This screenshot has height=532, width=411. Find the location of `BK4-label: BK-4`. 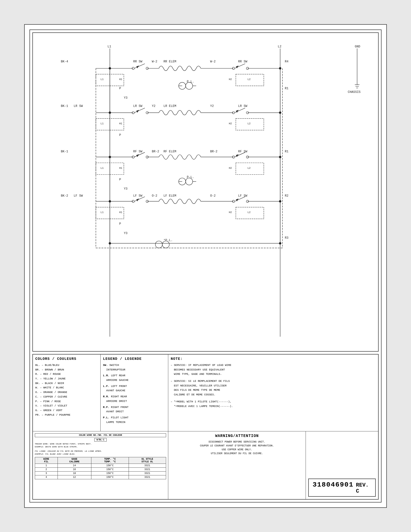

BK4-label: BK-4 is located at coordinates (65, 62).